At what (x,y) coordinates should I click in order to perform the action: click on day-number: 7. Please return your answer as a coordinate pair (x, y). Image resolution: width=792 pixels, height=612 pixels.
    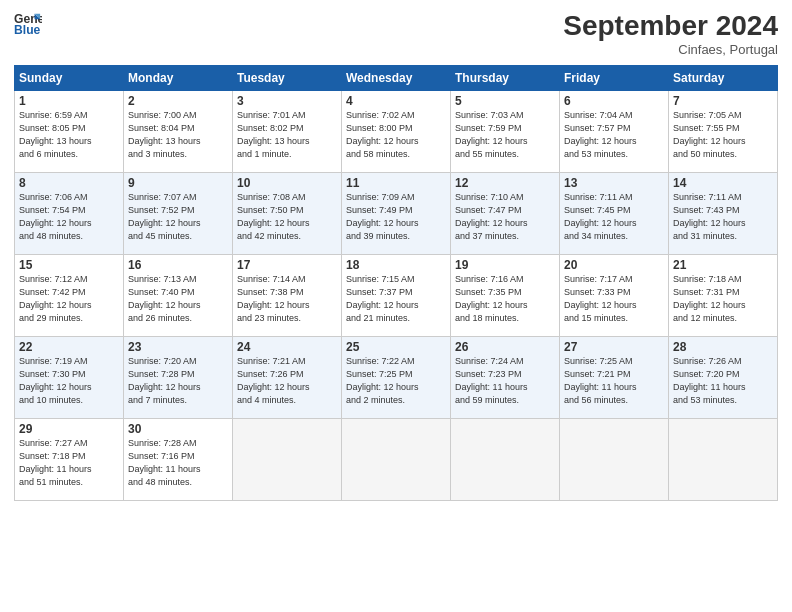
    Looking at the image, I should click on (723, 101).